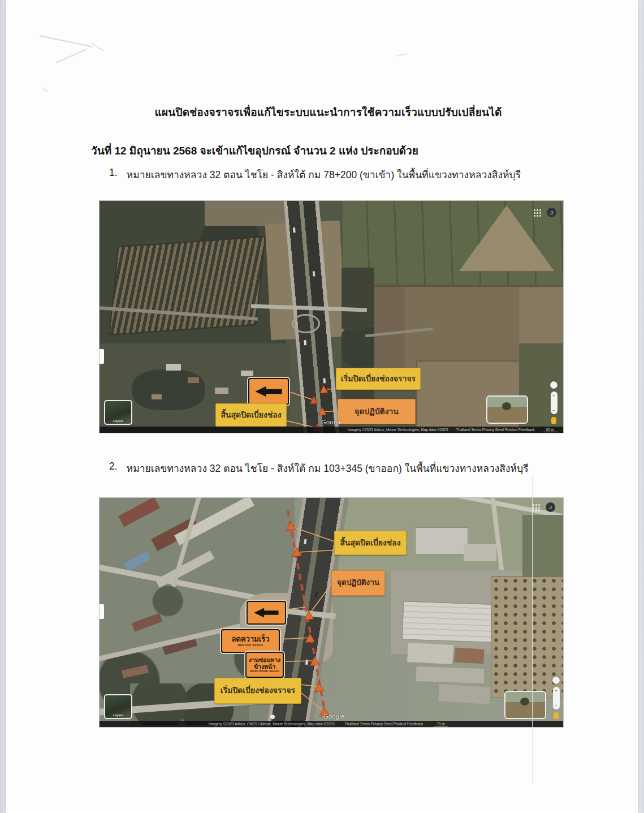 This screenshot has width=644, height=813. I want to click on scale-label: 50 m, so click(550, 430).